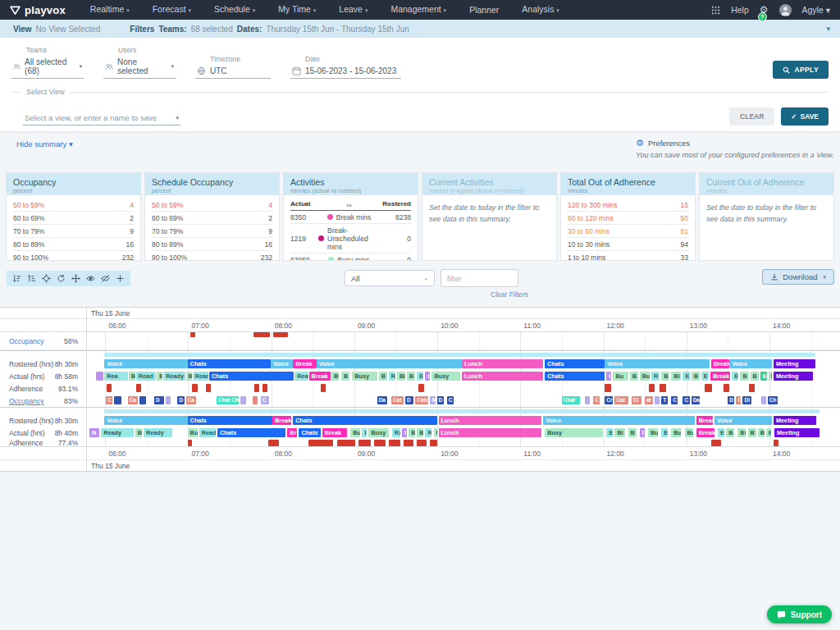 The image size is (840, 630). I want to click on gantt-segment-na: N, so click(94, 433).